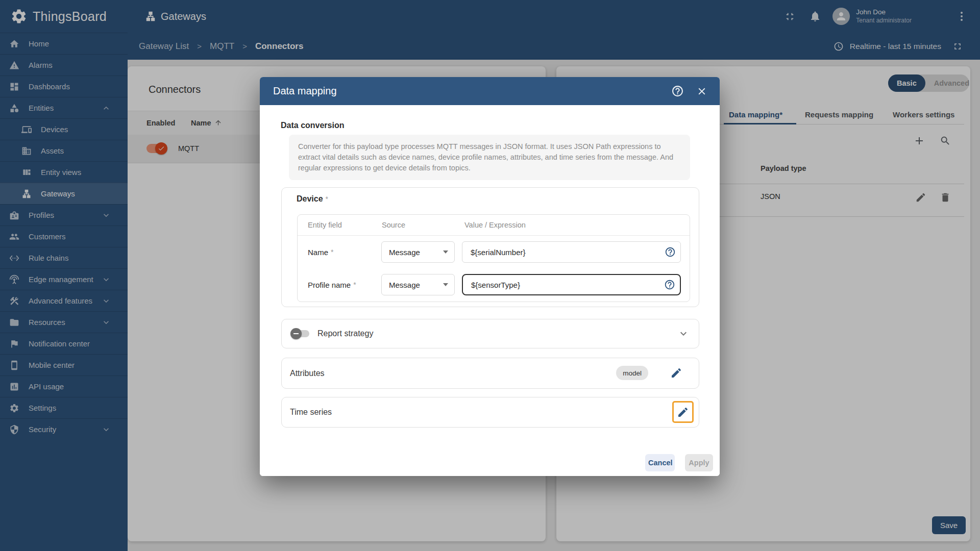 Image resolution: width=980 pixels, height=551 pixels. Describe the element at coordinates (394, 225) in the screenshot. I see `col-source: Source` at that location.